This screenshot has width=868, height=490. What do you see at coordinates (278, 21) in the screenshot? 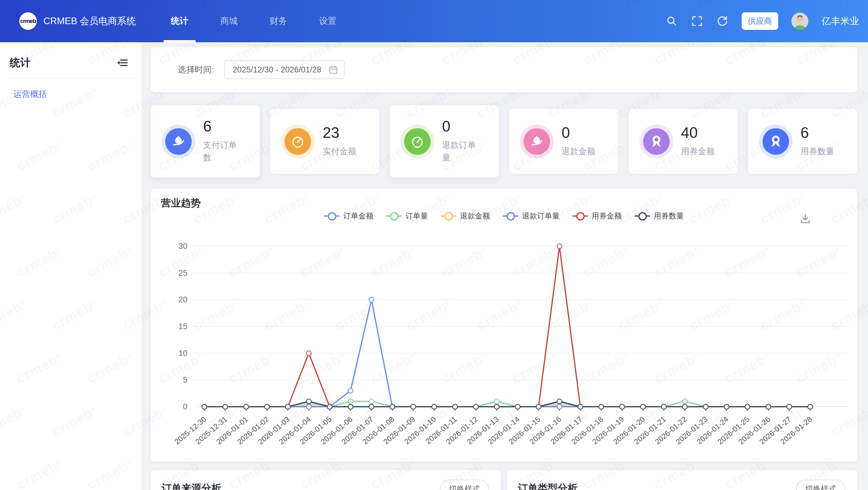
I see `tab-finance: 财务` at bounding box center [278, 21].